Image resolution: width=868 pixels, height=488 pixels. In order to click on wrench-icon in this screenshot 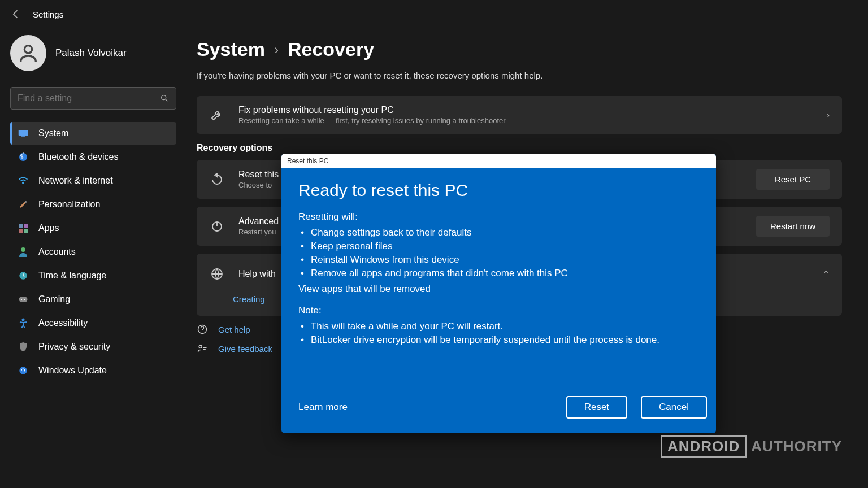, I will do `click(217, 115)`.